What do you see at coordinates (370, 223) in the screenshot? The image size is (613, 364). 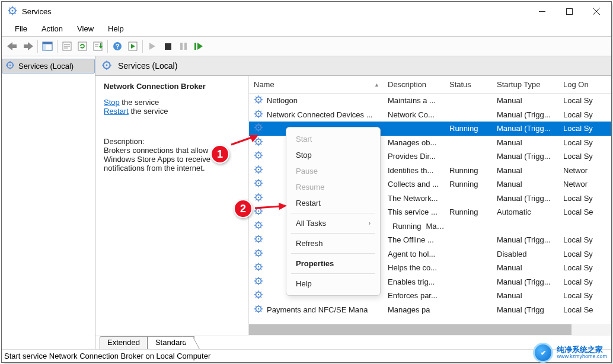 I see `chevron-right-icon: ›` at bounding box center [370, 223].